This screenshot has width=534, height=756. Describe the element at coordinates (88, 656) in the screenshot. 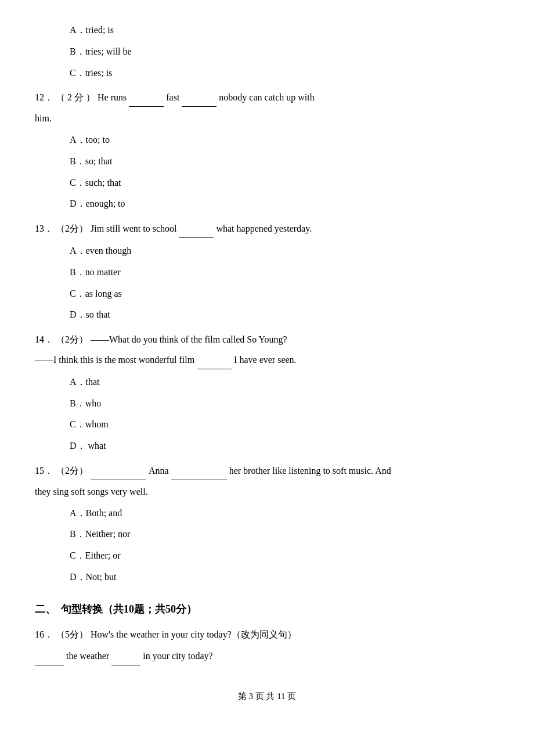

I see `q16-text-mid: the weather` at that location.